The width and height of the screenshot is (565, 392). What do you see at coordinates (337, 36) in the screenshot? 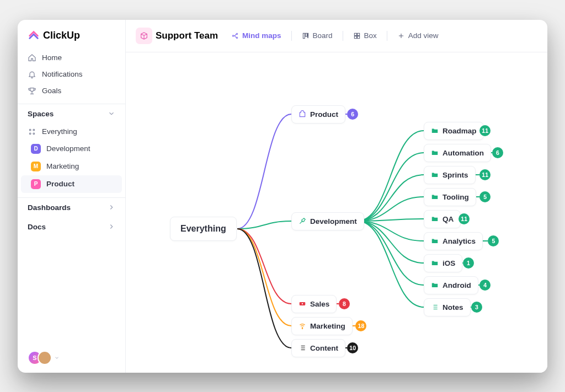
I see `topbar: Support Team Mind maps Board Box Add vie…` at bounding box center [337, 36].